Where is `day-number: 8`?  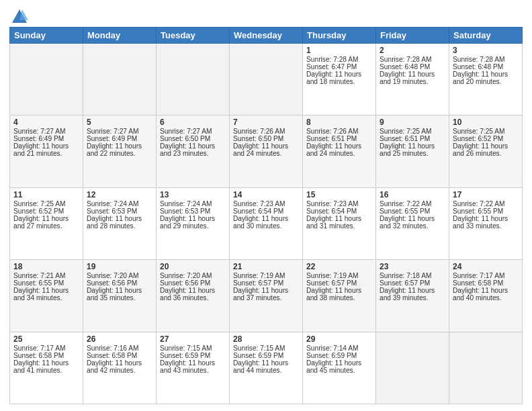
day-number: 8 is located at coordinates (339, 122).